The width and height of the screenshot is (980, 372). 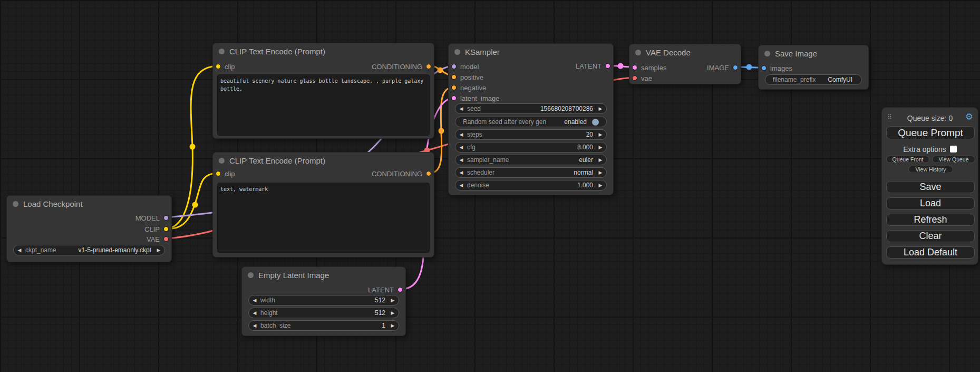 I want to click on view-history-button: View History, so click(x=931, y=169).